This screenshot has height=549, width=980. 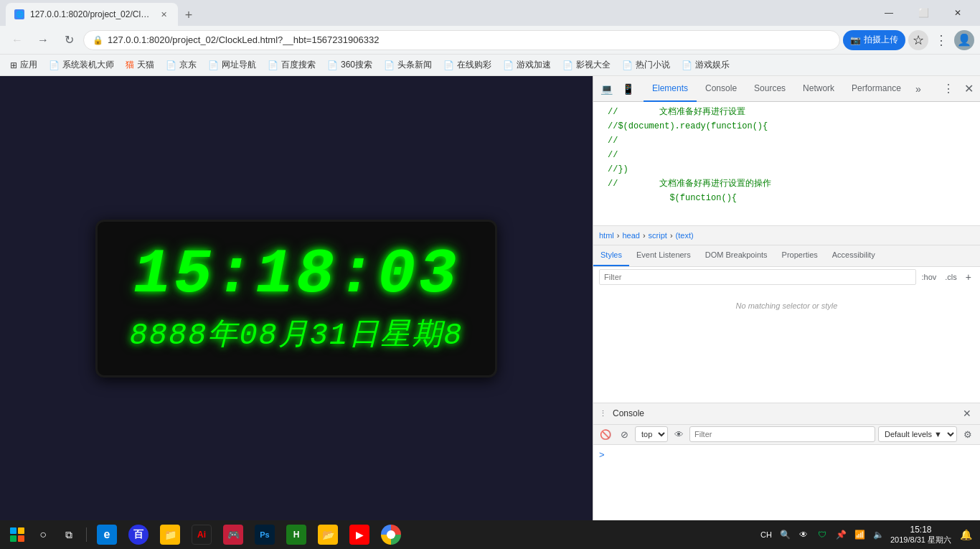 I want to click on console-clear-button: 🚫, so click(x=606, y=434).